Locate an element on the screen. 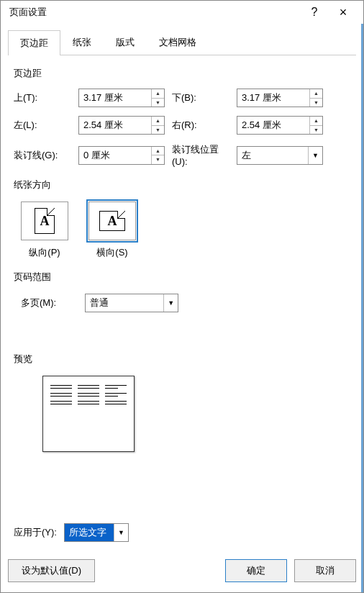 The image size is (364, 593). preview-heading: 预览 is located at coordinates (182, 359).